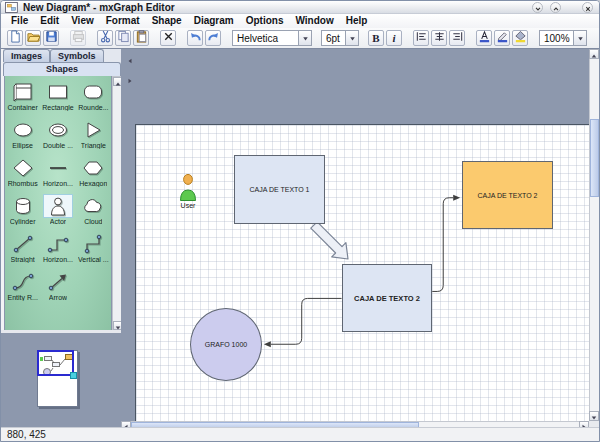 This screenshot has height=442, width=600. Describe the element at coordinates (23, 244) in the screenshot. I see `straight-line-shape-icon` at that location.